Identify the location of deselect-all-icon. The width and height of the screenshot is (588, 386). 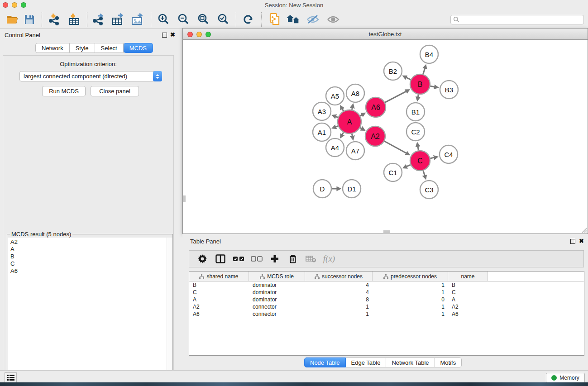
(257, 259).